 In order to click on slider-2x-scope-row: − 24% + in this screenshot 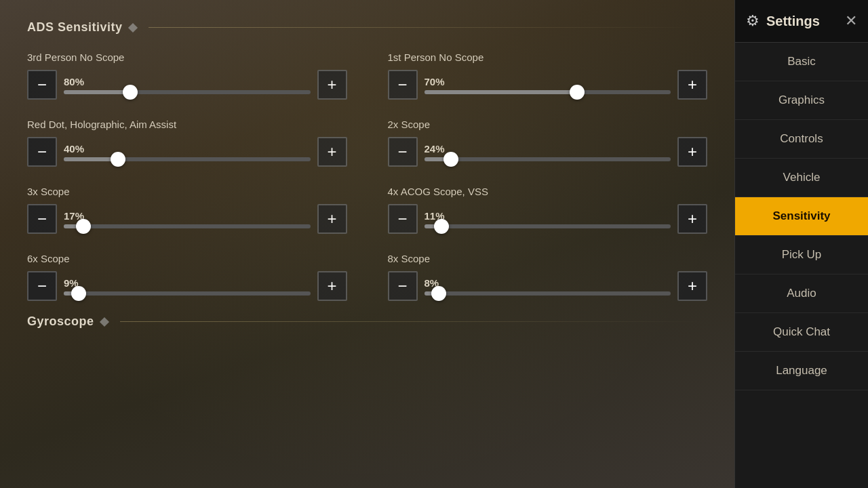, I will do `click(548, 152)`.